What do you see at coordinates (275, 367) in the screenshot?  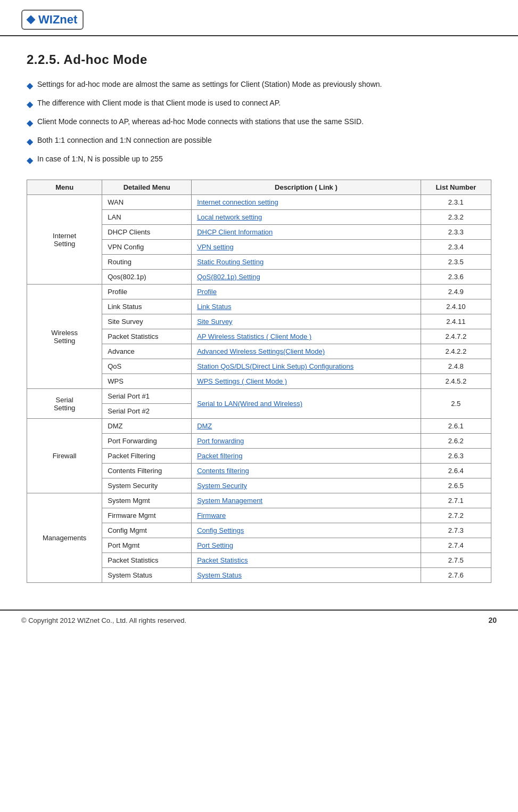 I see `link-station-qos: Station QoS/DLS(Direct Link Setup) Confi…` at bounding box center [275, 367].